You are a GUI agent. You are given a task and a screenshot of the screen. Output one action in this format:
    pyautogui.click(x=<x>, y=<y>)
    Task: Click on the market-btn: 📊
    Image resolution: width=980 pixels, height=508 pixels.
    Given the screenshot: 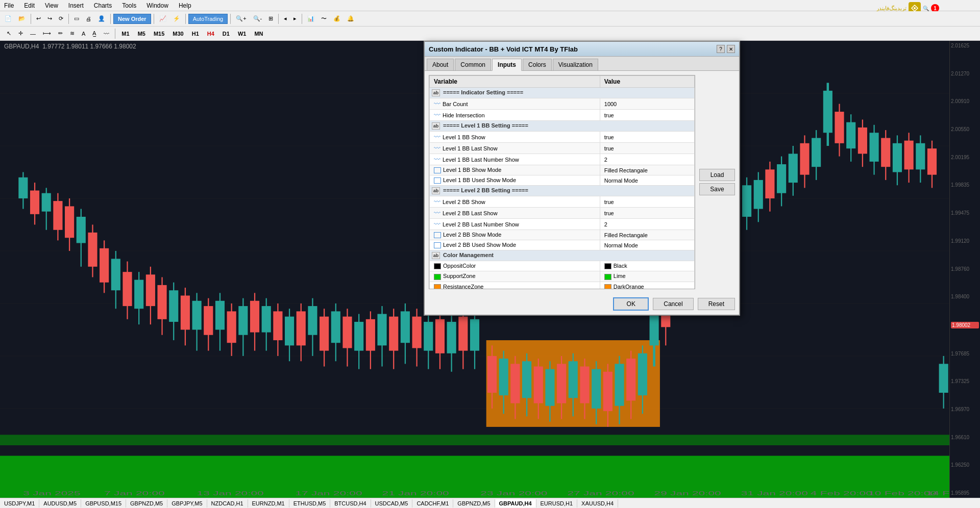 What is the action you would take?
    pyautogui.click(x=311, y=18)
    